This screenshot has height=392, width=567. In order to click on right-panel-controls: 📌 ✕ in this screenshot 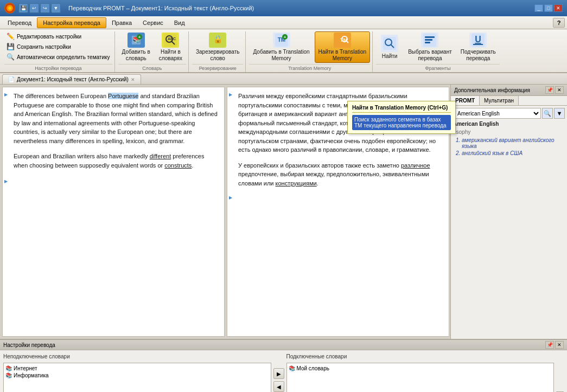, I will do `click(555, 90)`.